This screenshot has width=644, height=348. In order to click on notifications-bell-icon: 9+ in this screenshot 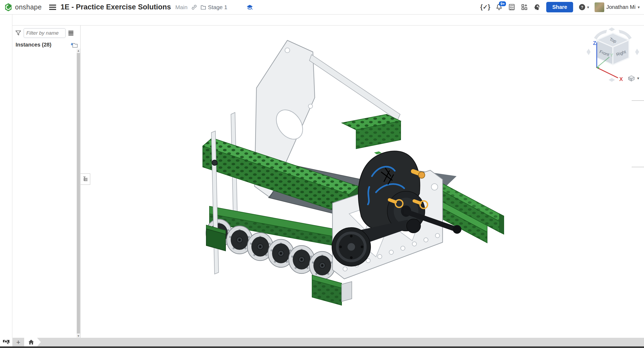, I will do `click(499, 7)`.